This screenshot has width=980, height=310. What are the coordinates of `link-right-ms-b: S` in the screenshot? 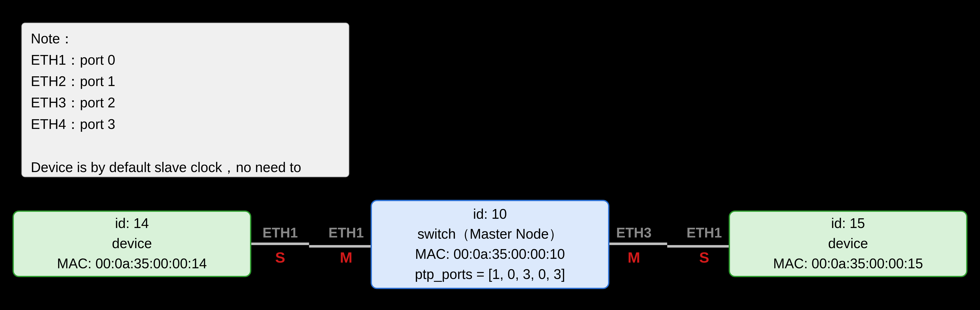 It's located at (704, 258).